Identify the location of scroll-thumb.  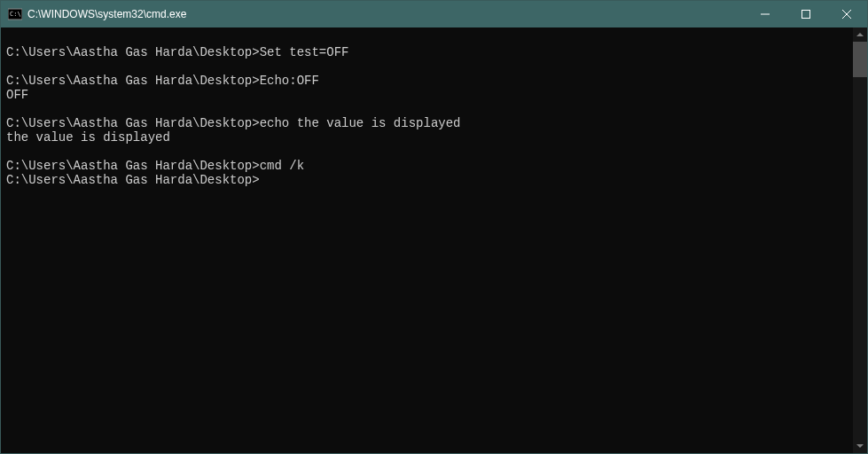
(860, 59).